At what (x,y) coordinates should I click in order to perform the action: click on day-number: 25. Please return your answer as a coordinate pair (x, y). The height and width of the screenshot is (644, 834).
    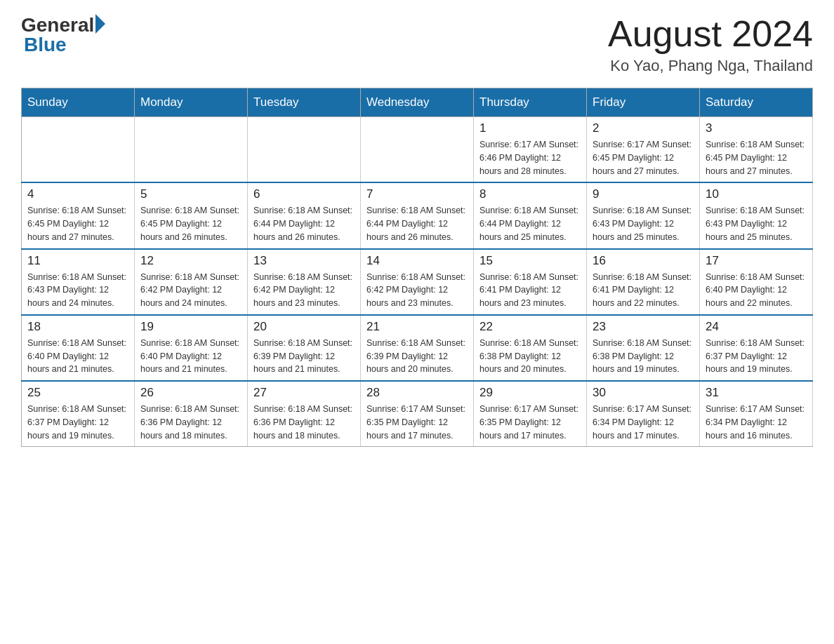
    Looking at the image, I should click on (78, 393).